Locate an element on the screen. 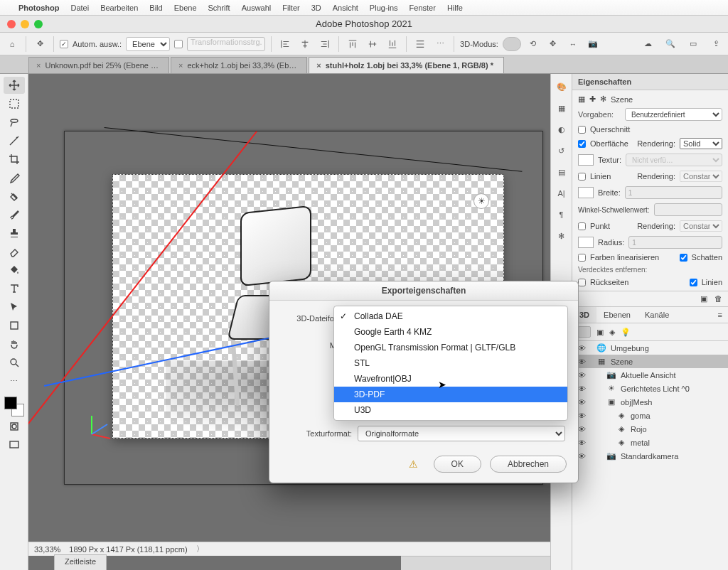  scene-tree-item: 👁🌐Umgebung is located at coordinates (650, 348).